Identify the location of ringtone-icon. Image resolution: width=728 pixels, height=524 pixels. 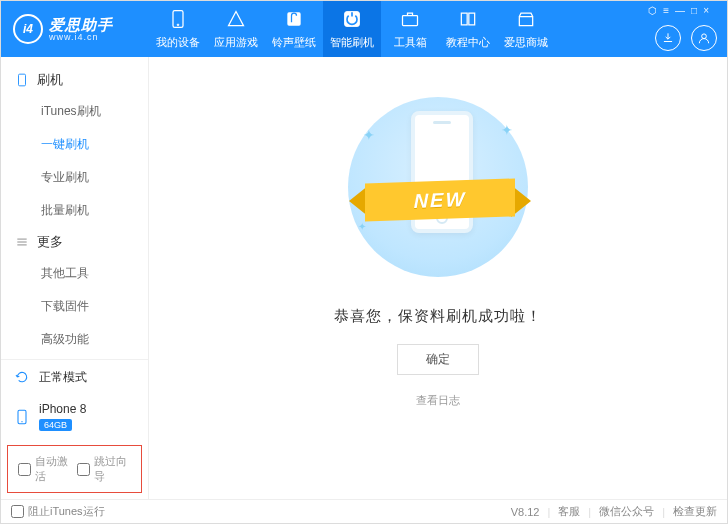
(294, 20).